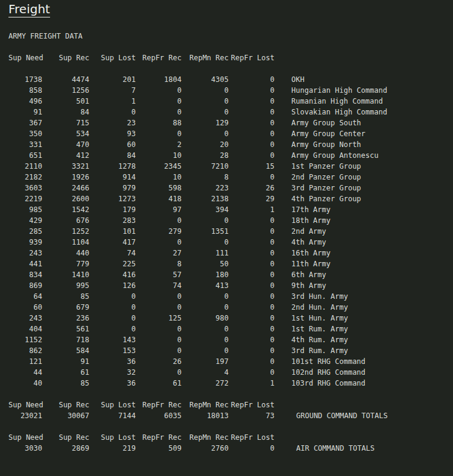 This screenshot has height=476, width=453. Describe the element at coordinates (364, 362) in the screenshot. I see `unit-name: 101st RHG Command` at that location.